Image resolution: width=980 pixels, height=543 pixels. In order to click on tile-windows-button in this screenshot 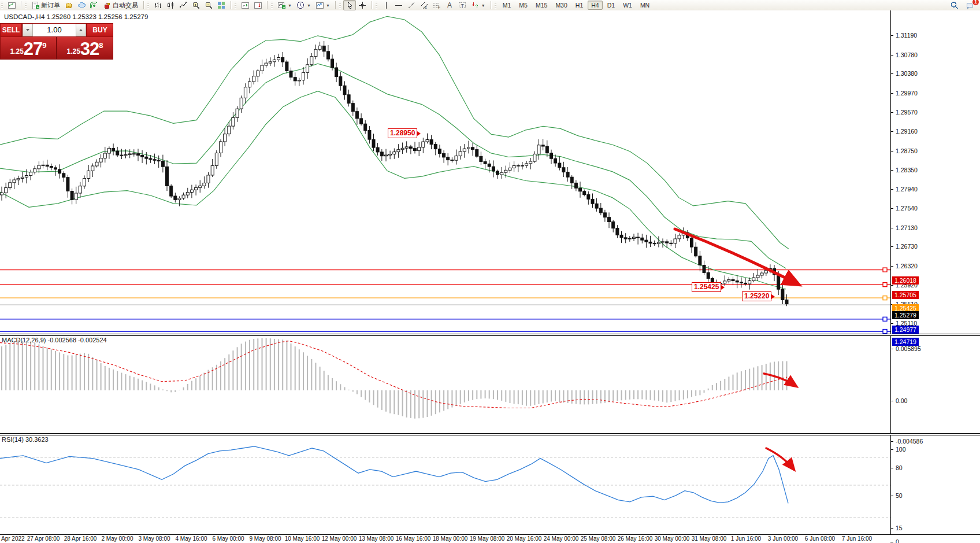, I will do `click(221, 5)`.